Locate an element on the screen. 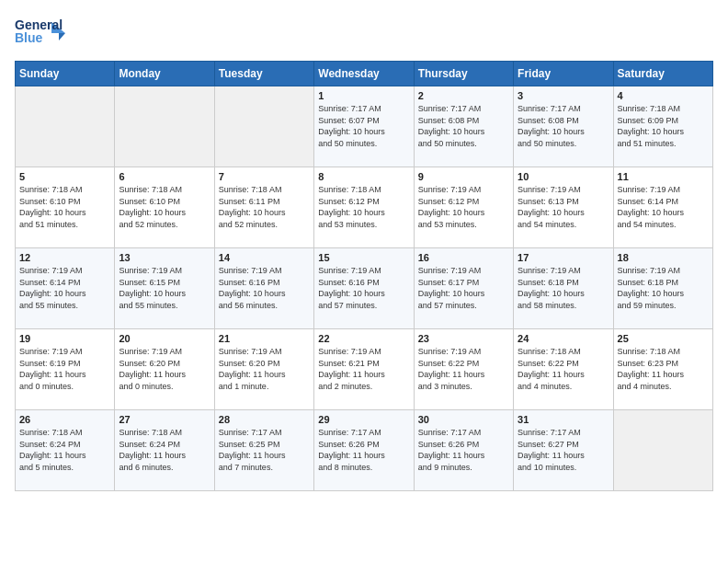 The height and width of the screenshot is (563, 728). day-number: 10 is located at coordinates (563, 177).